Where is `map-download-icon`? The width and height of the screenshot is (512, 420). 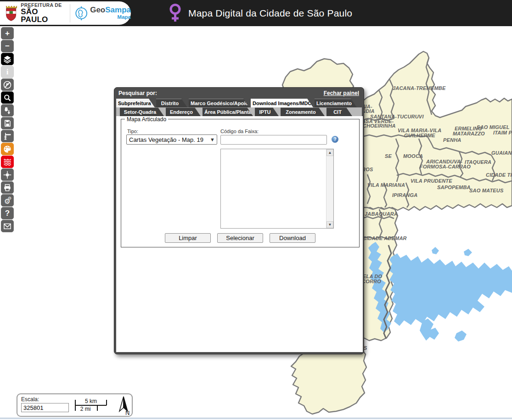 map-download-icon is located at coordinates (7, 111).